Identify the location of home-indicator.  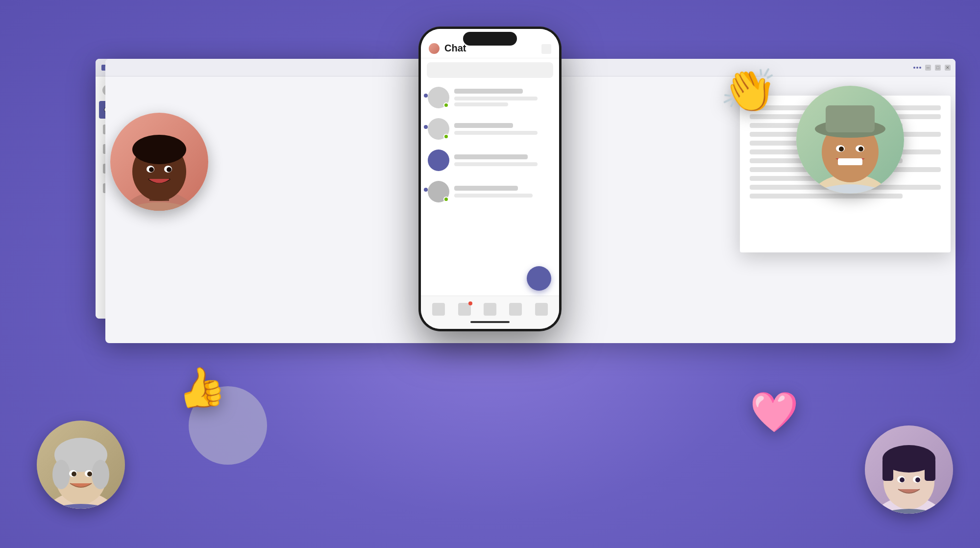
(490, 324).